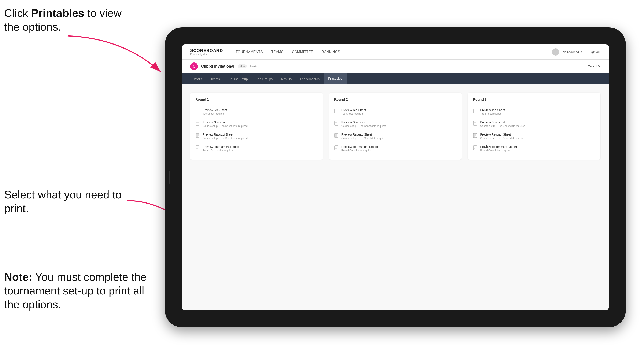  I want to click on round3-report-sub: Round Completion required, so click(498, 151).